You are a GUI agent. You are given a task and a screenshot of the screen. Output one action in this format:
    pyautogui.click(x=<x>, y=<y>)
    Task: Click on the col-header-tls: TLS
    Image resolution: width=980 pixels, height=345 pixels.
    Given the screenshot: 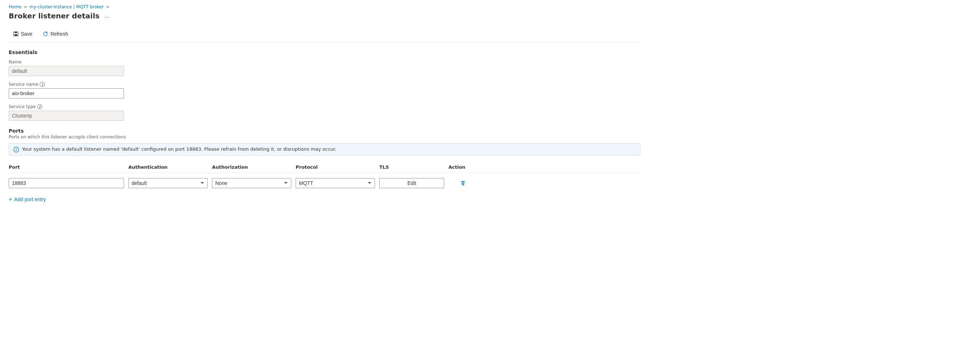 What is the action you would take?
    pyautogui.click(x=412, y=167)
    